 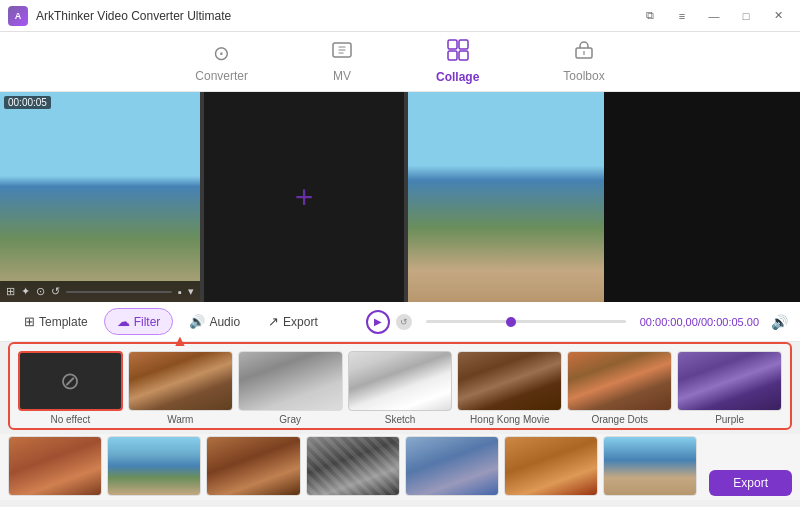 I want to click on menu-btn: ≡, so click(x=682, y=16).